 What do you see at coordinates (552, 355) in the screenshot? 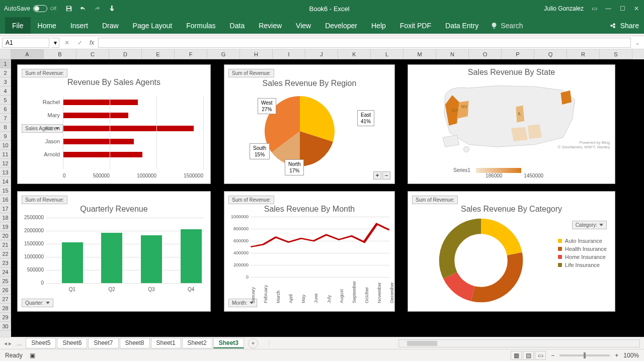
I see `zoom-out-button: −` at bounding box center [552, 355].